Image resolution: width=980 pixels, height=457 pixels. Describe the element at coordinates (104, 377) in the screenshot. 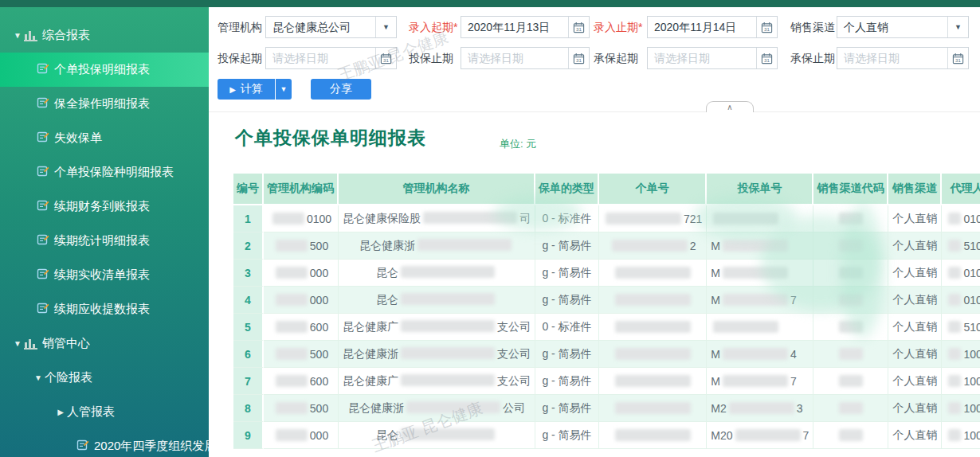

I see `sidebar-item-individual-reports: ▼个险报表` at that location.